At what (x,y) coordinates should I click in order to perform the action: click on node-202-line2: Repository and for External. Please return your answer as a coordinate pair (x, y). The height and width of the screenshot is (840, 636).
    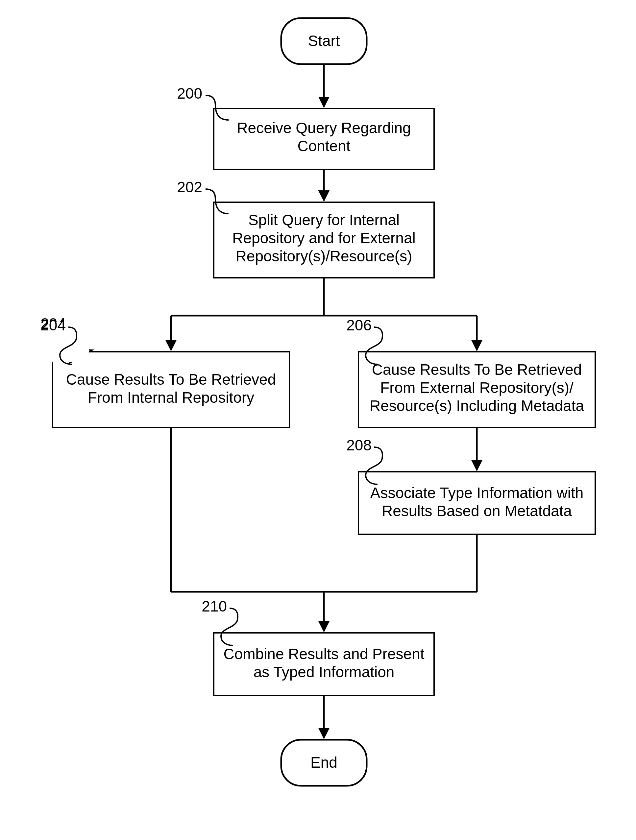
    Looking at the image, I should click on (324, 238).